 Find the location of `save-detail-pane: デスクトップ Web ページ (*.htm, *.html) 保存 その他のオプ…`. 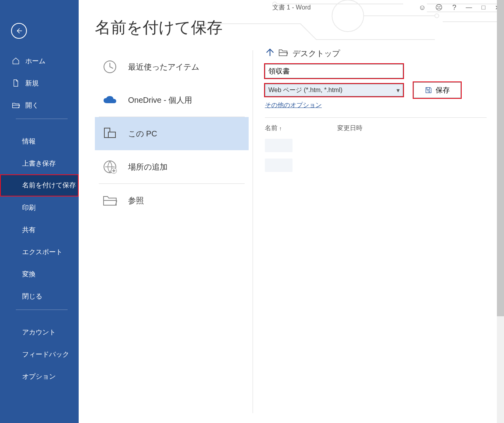

save-detail-pane: デスクトップ Web ページ (*.htm, *.html) 保存 その他のオプ… is located at coordinates (376, 110).